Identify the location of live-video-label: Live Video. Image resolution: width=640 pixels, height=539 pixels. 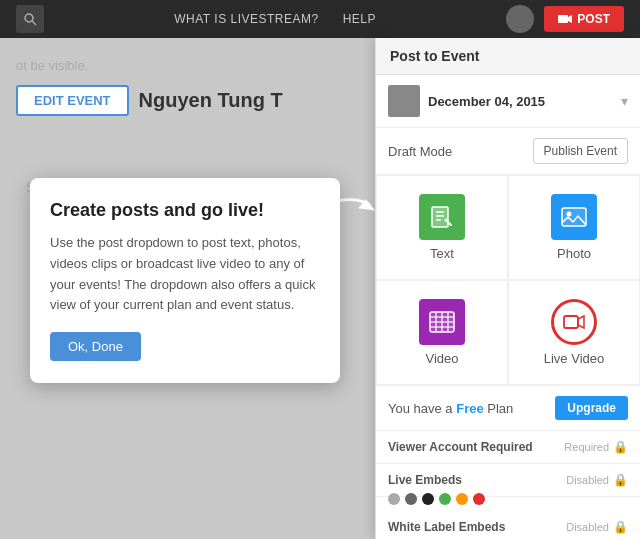
(574, 358).